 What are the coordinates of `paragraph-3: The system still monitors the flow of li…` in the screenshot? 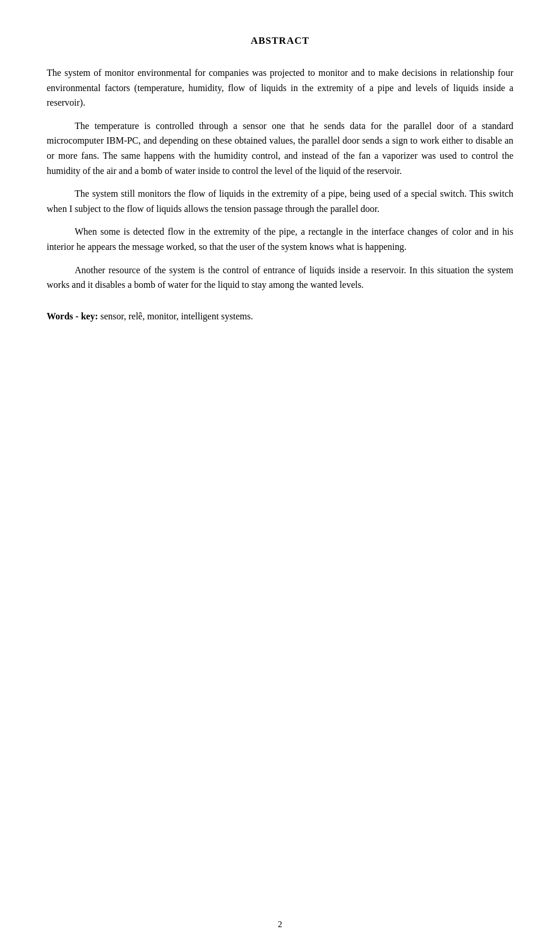 It's located at (280, 201).